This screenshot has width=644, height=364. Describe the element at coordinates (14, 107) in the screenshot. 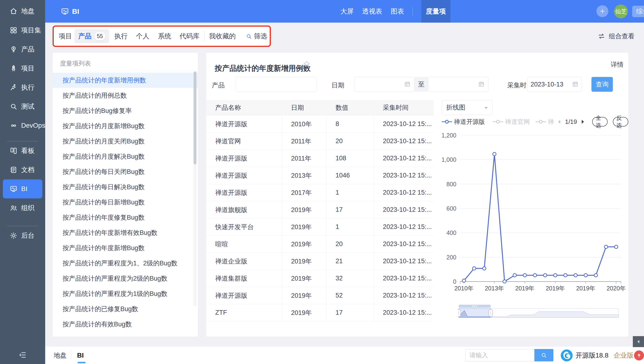

I see `magnifier-icon` at that location.